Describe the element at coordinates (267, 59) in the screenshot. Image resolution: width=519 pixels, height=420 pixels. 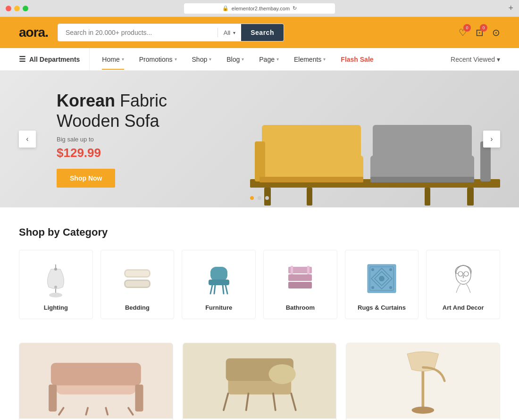
I see `nav-page-label: Page` at that location.